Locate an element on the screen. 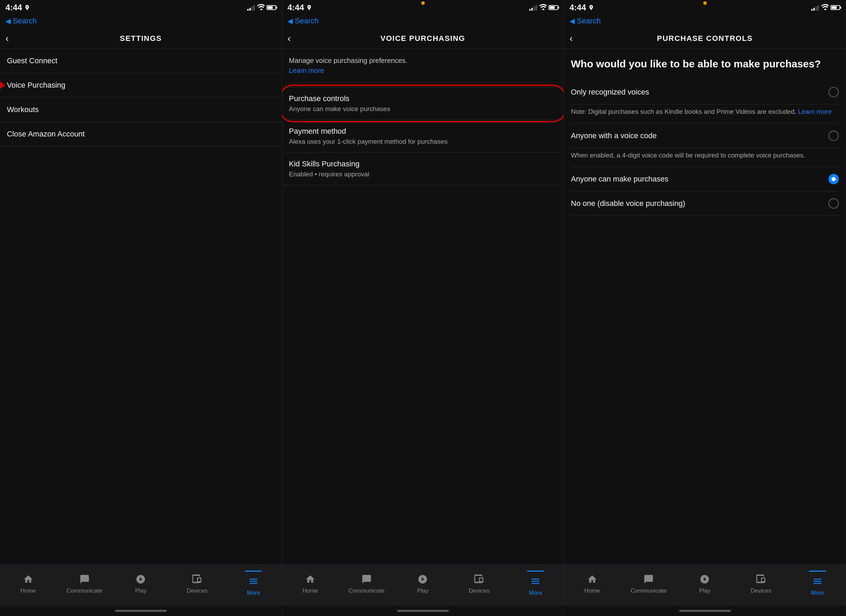 The width and height of the screenshot is (846, 616). tab-play-3: Play is located at coordinates (705, 584).